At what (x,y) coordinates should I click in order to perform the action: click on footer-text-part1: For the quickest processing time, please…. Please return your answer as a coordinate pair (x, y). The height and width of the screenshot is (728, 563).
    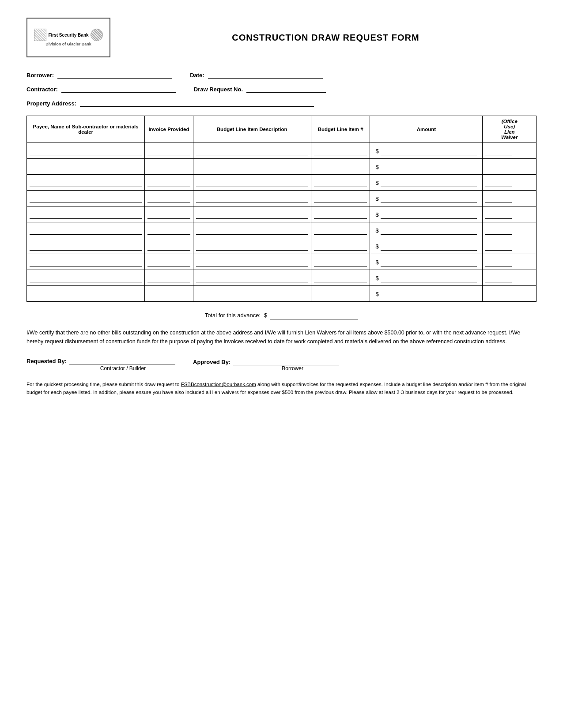
    Looking at the image, I should click on (104, 384).